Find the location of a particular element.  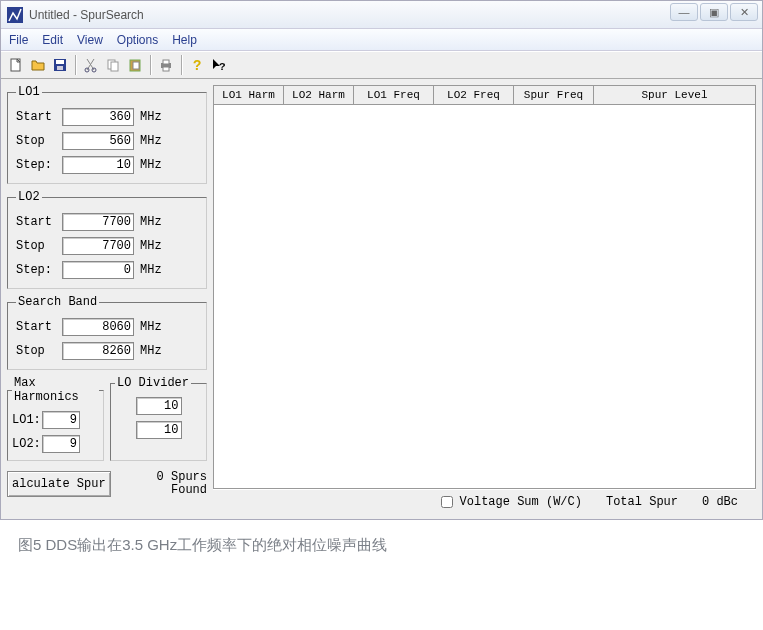

lo1-stop-unit: MHz is located at coordinates (151, 141).